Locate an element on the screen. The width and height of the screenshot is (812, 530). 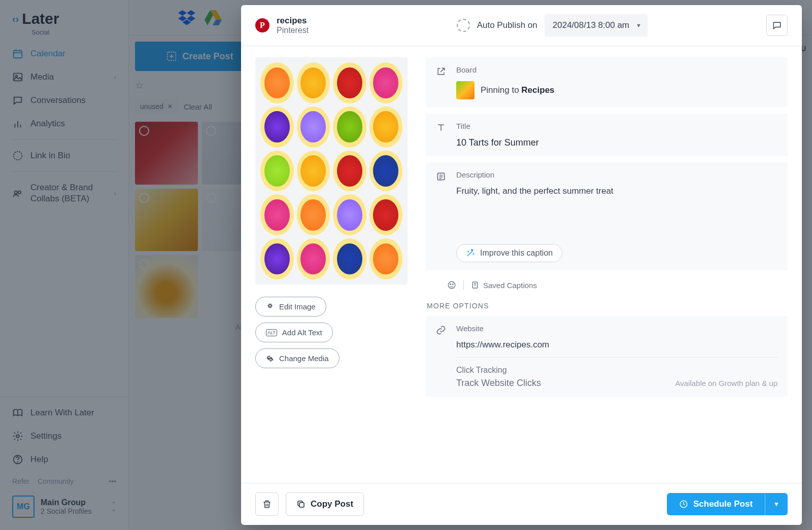
description-field: Description Fruity, light, and the perfe… is located at coordinates (607, 216).